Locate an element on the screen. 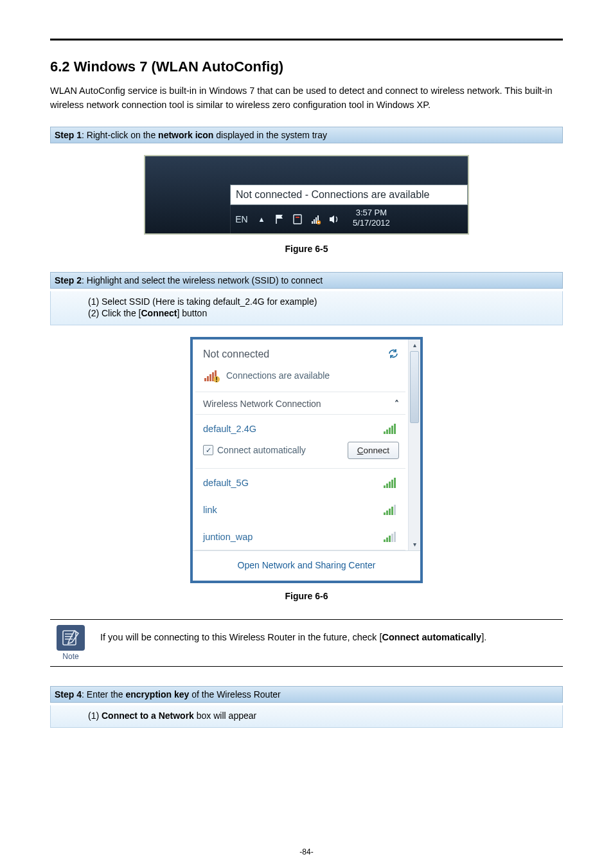 The width and height of the screenshot is (613, 868). intro-paragraph: WLAN AutoConfig service is built-in in W… is located at coordinates (306, 98).